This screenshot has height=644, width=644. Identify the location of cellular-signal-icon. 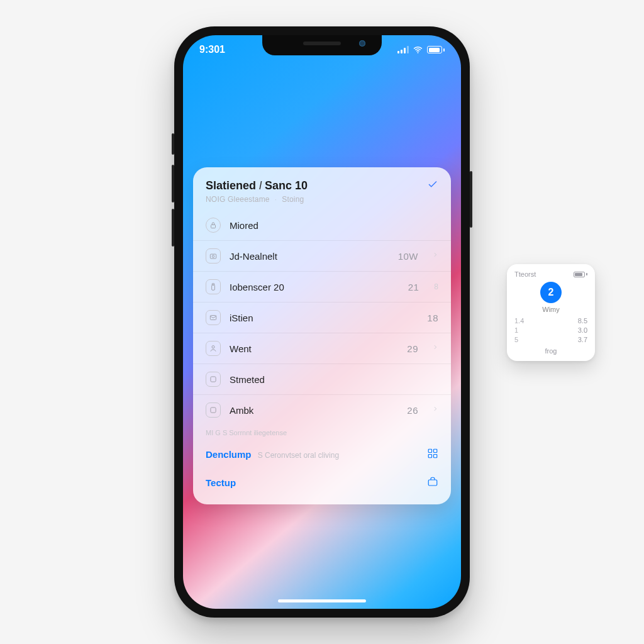
(403, 50).